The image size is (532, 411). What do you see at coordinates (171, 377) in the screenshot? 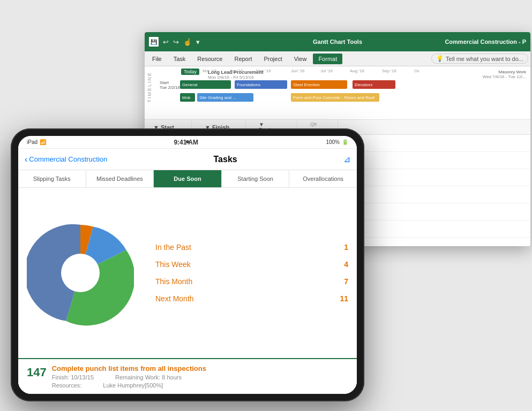
I see `remaining-work-value: 8 hours` at bounding box center [171, 377].